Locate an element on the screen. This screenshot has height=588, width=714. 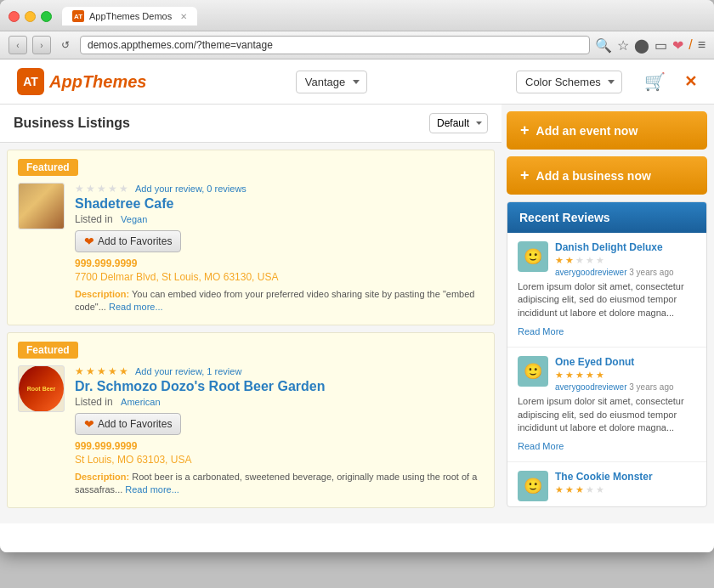
recent-reviews-section: Recent Reviews 🙂 Danish Delight Deluxe ★… is located at coordinates (607, 354).